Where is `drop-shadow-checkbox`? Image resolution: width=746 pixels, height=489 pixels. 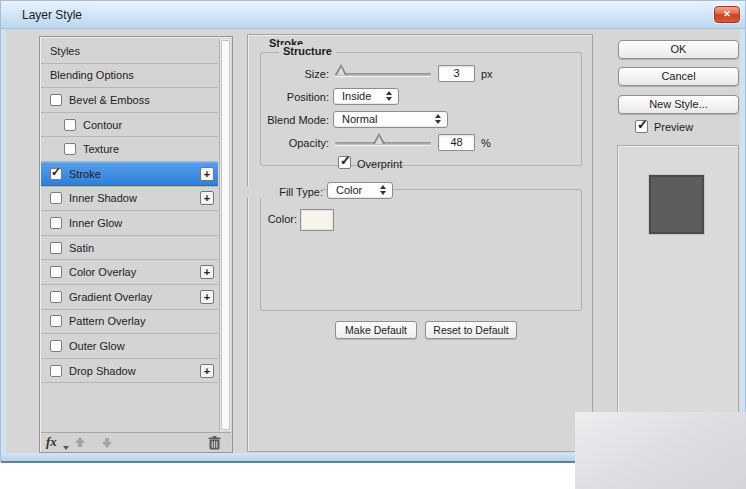 drop-shadow-checkbox is located at coordinates (56, 371).